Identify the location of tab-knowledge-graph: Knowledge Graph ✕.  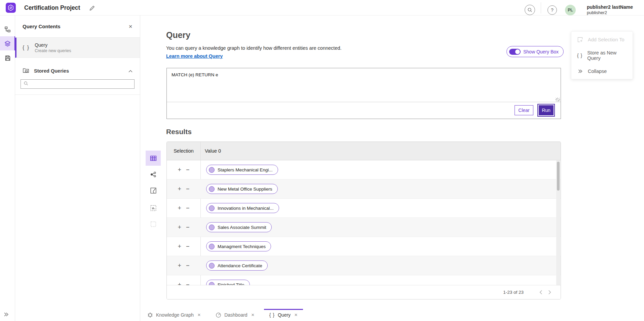
(174, 315).